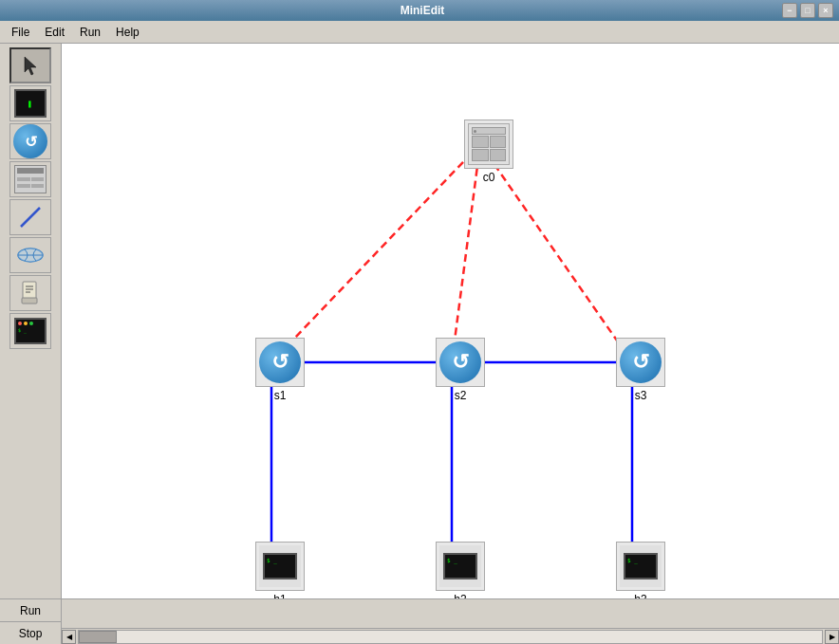 This screenshot has width=839, height=644. What do you see at coordinates (826, 10) in the screenshot?
I see `close-button: ×` at bounding box center [826, 10].